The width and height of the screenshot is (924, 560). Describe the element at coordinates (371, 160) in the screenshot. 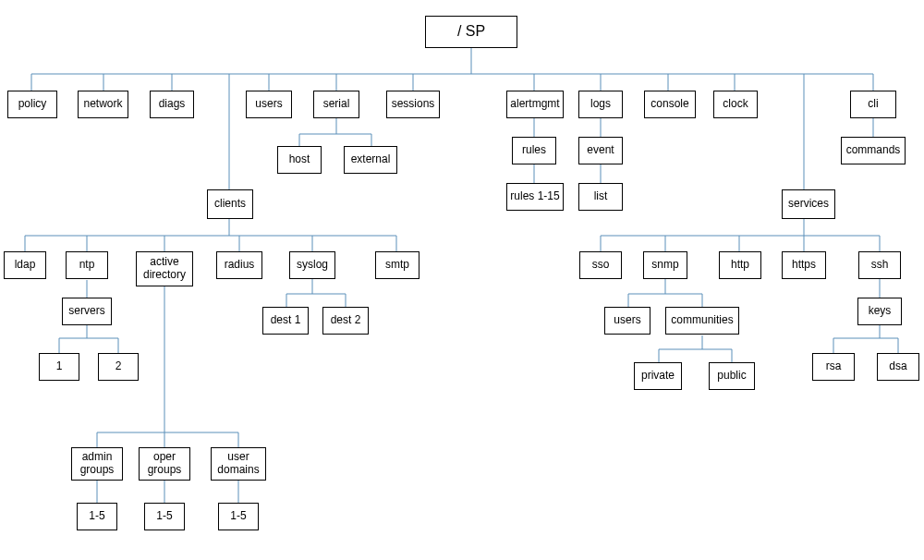

I see `node-serial-external: external` at that location.